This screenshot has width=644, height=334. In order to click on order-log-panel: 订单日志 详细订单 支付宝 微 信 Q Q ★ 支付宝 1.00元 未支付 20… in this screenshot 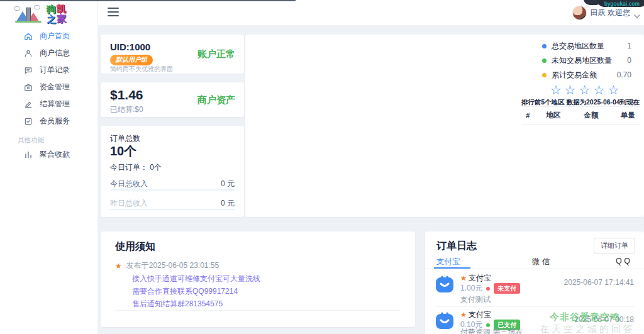, I will do `click(535, 283)`.